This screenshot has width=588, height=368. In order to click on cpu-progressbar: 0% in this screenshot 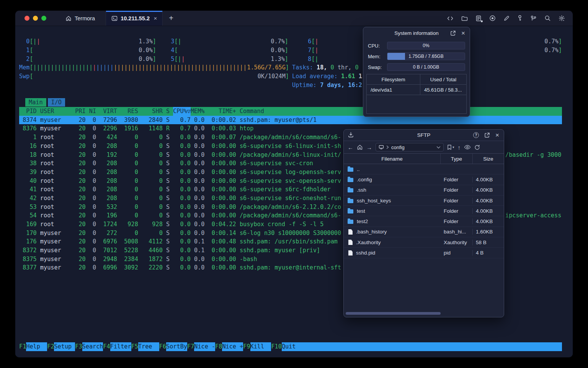, I will do `click(426, 46)`.